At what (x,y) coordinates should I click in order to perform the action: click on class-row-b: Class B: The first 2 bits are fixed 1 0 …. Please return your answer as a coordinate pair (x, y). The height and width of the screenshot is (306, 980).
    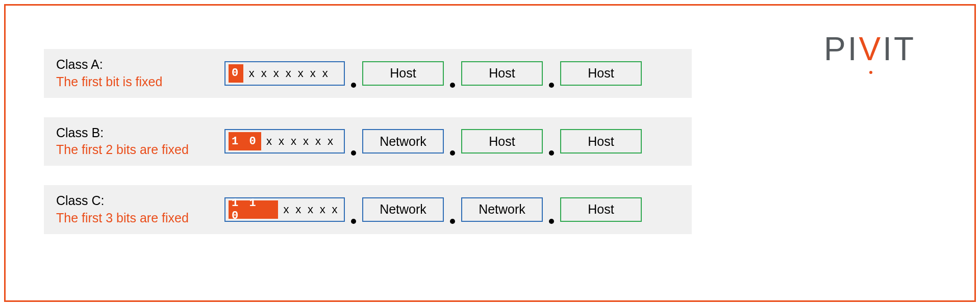
    Looking at the image, I should click on (368, 142).